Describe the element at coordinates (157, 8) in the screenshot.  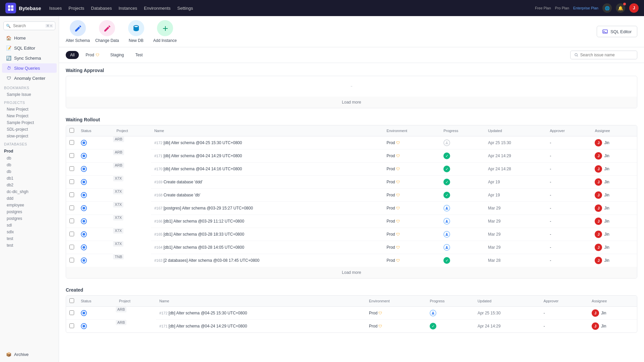
I see `nav-environments: Environments` at that location.